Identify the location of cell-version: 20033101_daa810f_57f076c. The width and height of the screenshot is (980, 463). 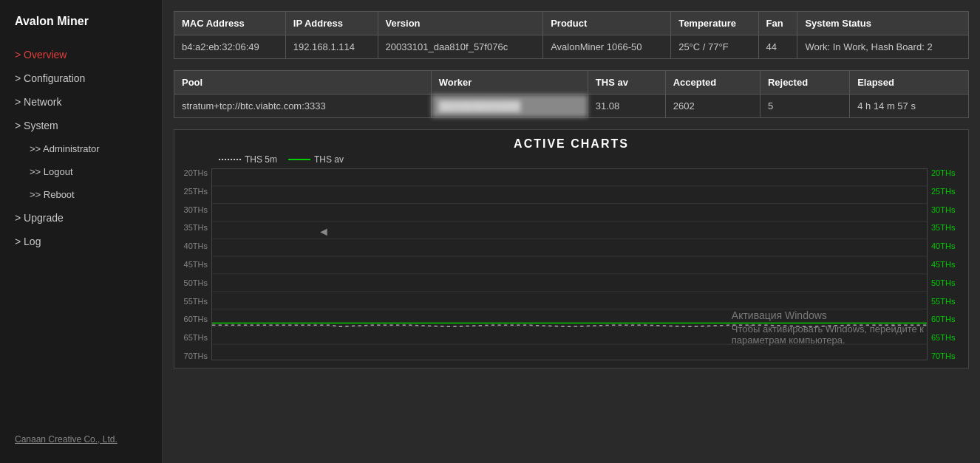
(460, 47).